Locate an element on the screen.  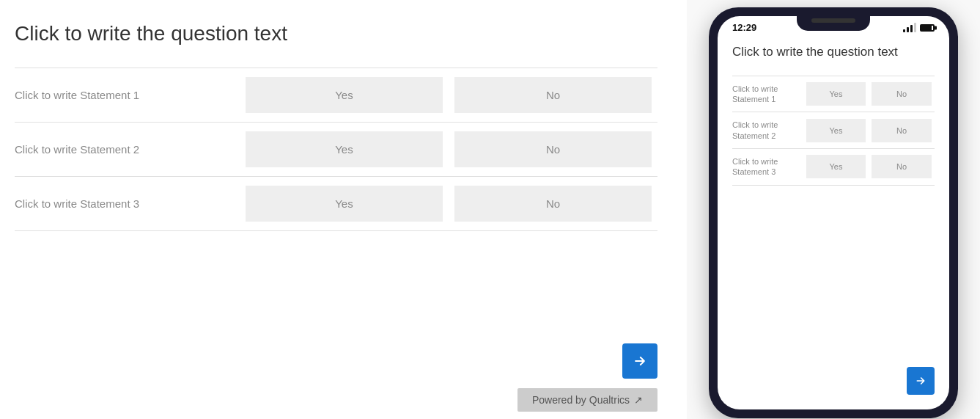
battery-fill is located at coordinates (926, 28).